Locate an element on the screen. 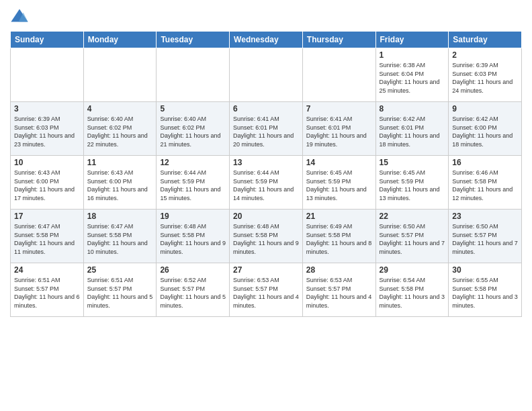 Image resolution: width=532 pixels, height=411 pixels. day-number: 6 is located at coordinates (266, 109).